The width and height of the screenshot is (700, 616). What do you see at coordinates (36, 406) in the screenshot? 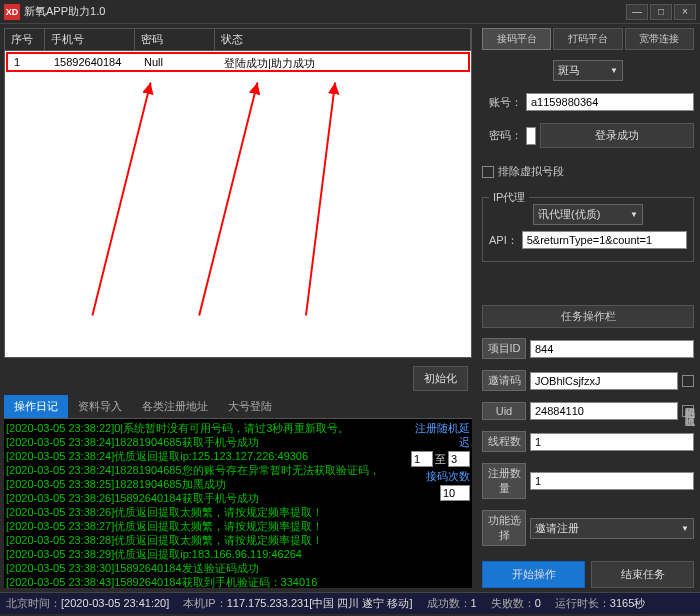
I see `tab-log: 操作日记` at bounding box center [36, 406].